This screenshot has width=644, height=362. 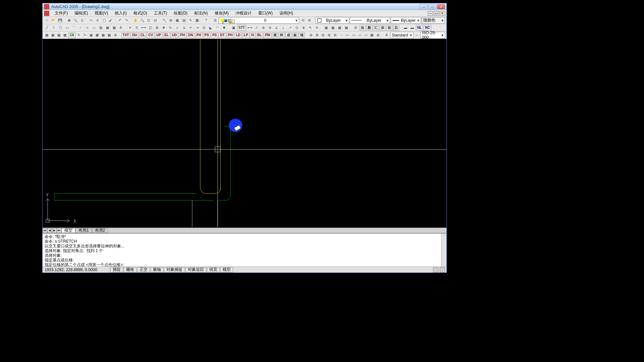 I want to click on up-btn: UP, so click(x=159, y=35).